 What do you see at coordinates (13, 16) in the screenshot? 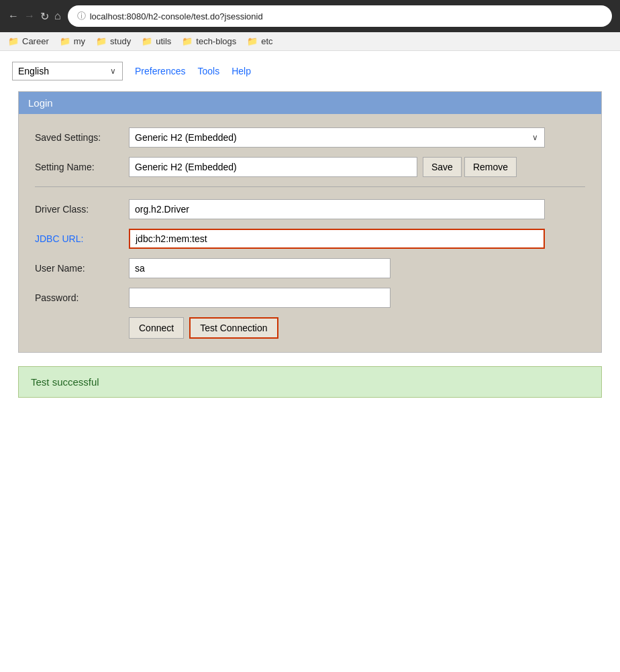
I see `back-button: ←` at bounding box center [13, 16].